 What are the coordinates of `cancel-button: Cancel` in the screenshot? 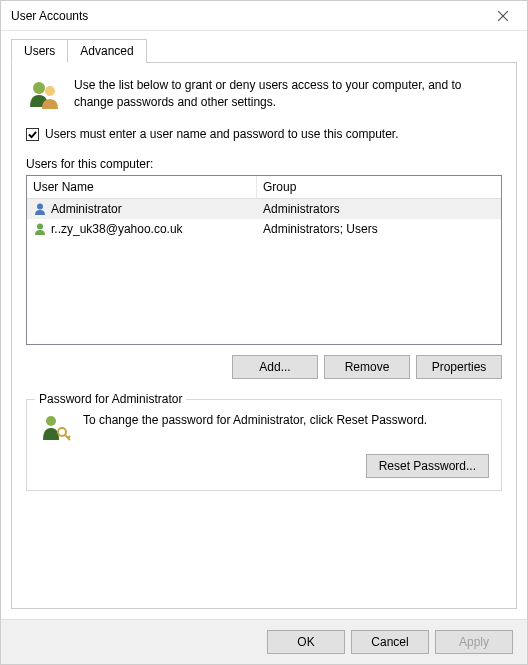 It's located at (390, 642).